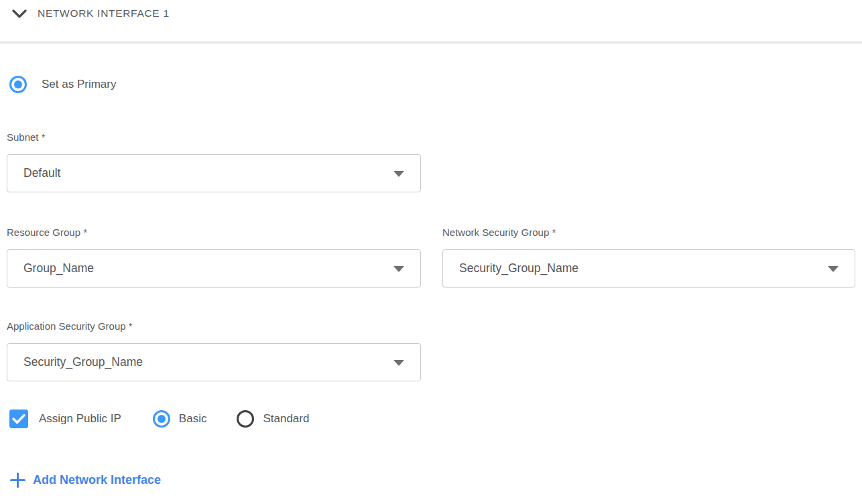 The width and height of the screenshot is (862, 504). Describe the element at coordinates (162, 419) in the screenshot. I see `radio-basic-selected-icon` at that location.